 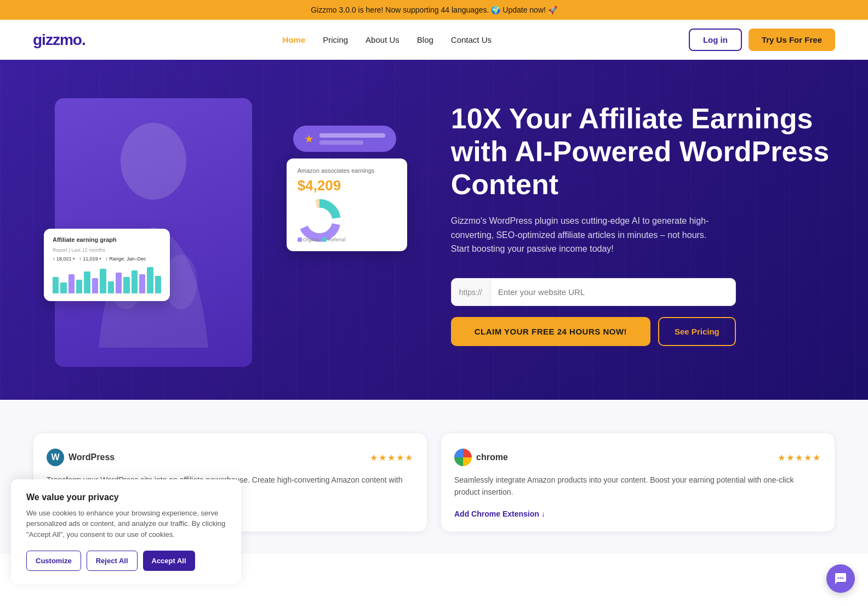 I want to click on url-input, so click(x=613, y=292).